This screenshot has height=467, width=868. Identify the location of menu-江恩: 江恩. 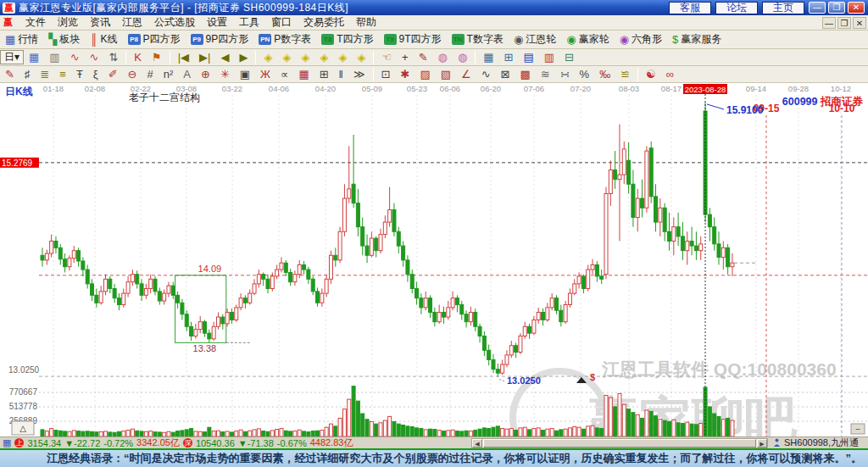
(132, 22).